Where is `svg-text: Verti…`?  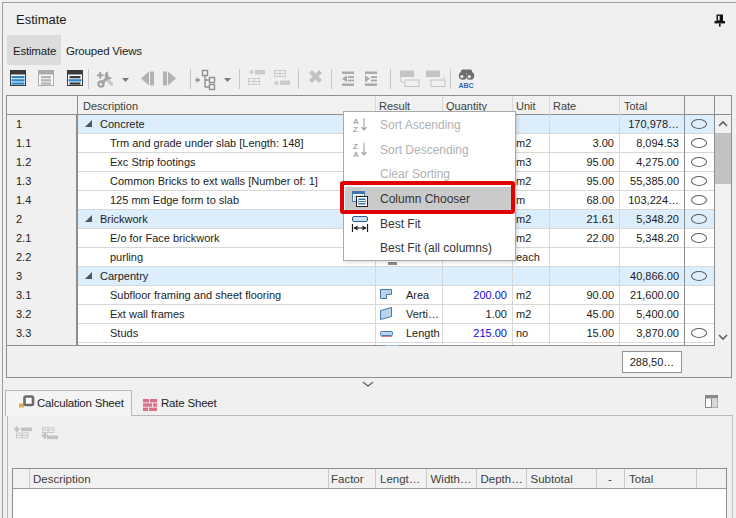
svg-text: Verti… is located at coordinates (422, 314).